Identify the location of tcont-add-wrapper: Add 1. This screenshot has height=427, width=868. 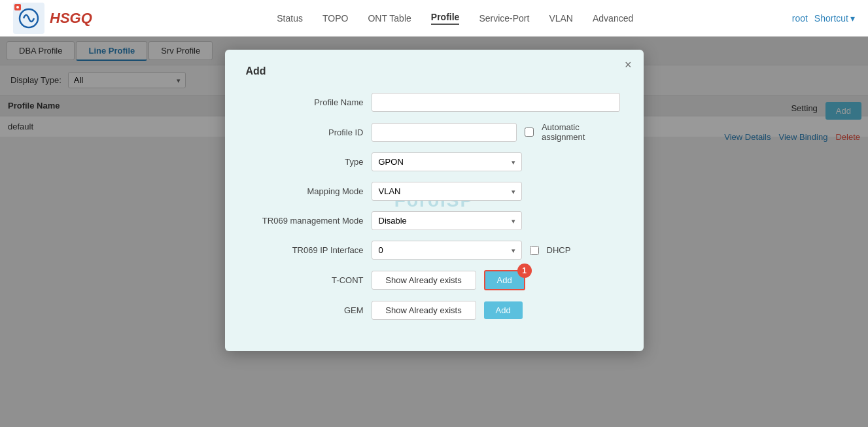
(505, 280).